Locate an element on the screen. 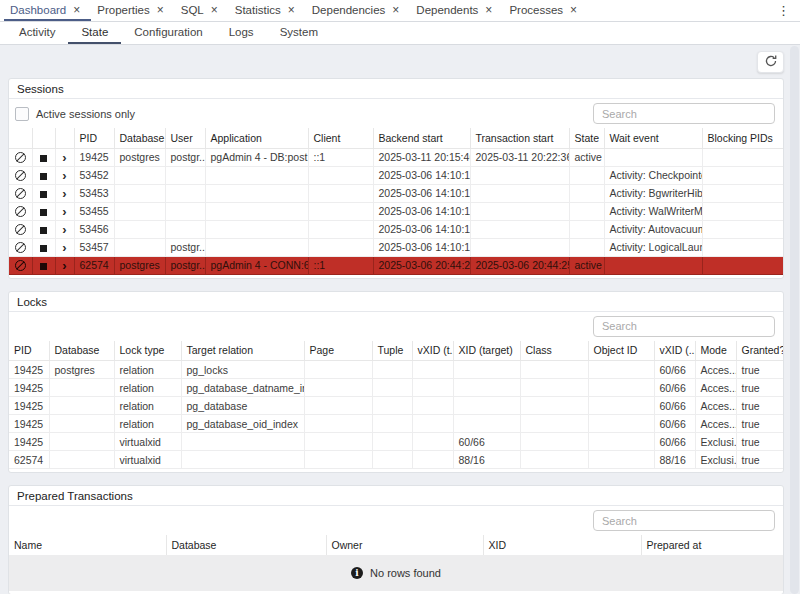 The height and width of the screenshot is (594, 800). table-row: ›53457postgr...2025-03-06 14:10:11 ...Ac… is located at coordinates (396, 247).